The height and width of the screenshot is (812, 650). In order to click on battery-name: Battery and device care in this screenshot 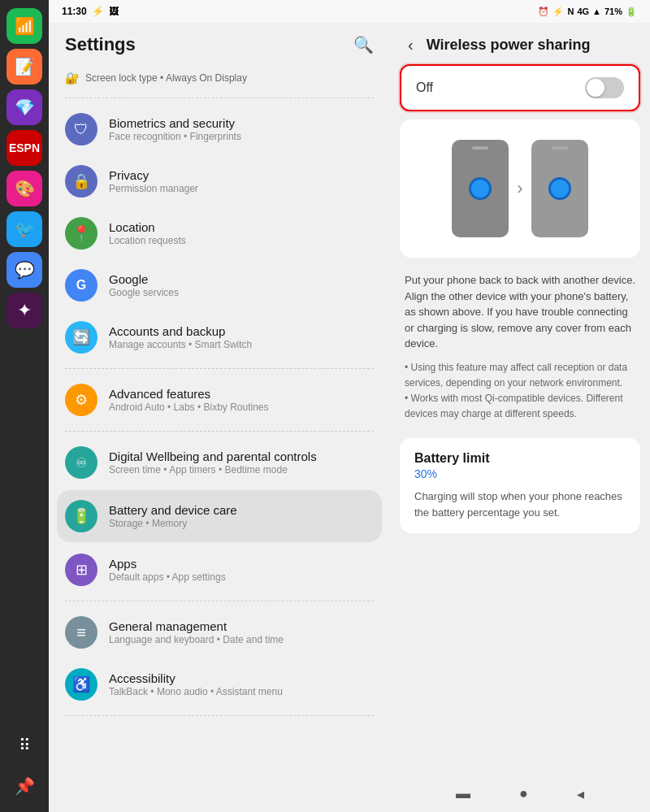, I will do `click(241, 510)`.